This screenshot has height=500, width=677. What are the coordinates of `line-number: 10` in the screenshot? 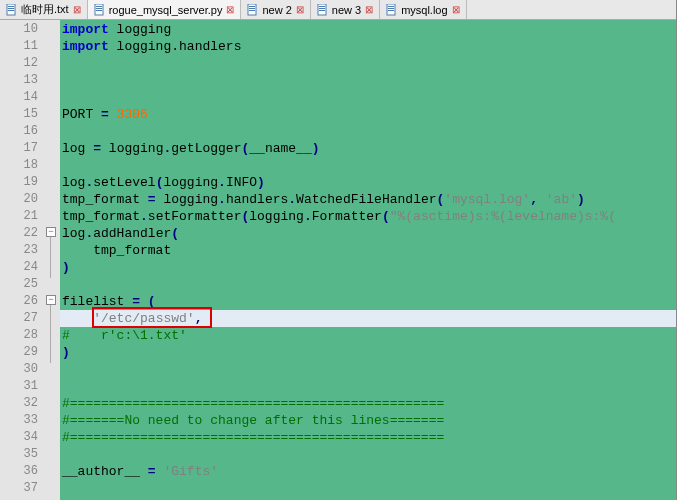 It's located at (22, 30).